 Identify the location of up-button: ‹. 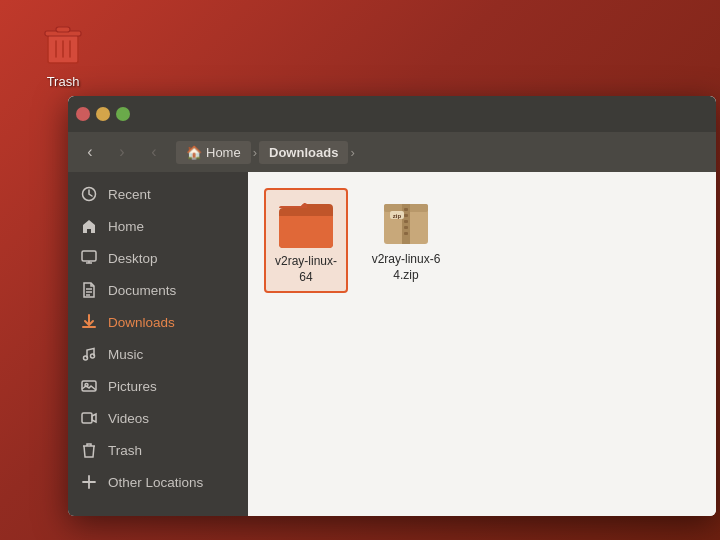
(154, 152).